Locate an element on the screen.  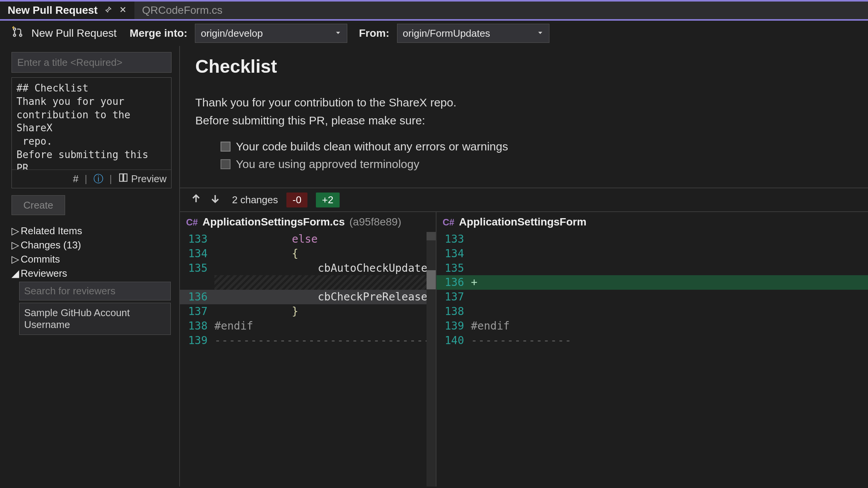
tree-commits: ▷ Commits is located at coordinates (90, 260).